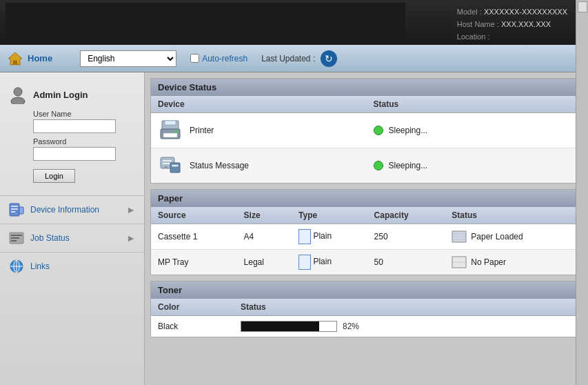  I want to click on paper-sheet-icon2, so click(305, 262).